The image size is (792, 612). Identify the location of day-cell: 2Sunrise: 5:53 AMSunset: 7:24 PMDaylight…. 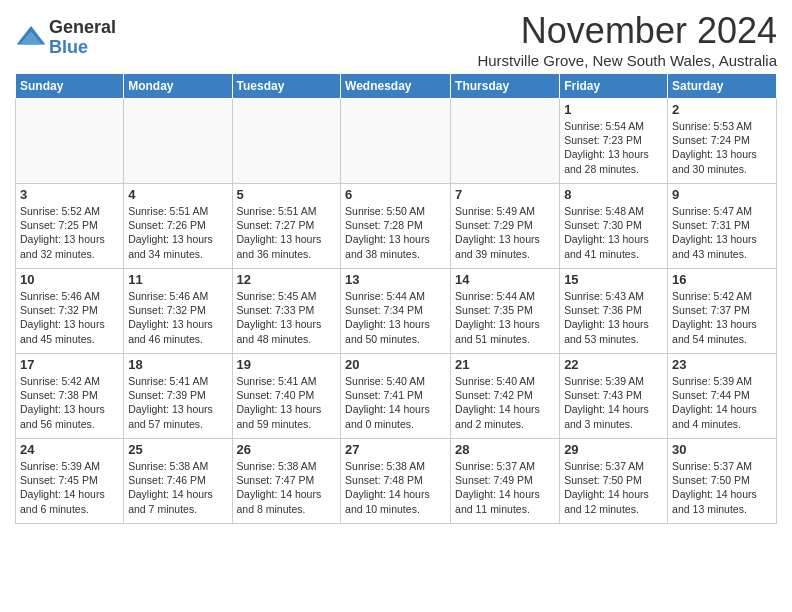
(722, 142).